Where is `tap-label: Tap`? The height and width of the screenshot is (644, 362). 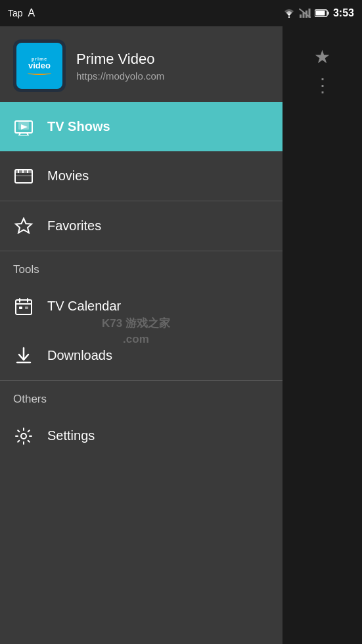 tap-label: Tap is located at coordinates (16, 13).